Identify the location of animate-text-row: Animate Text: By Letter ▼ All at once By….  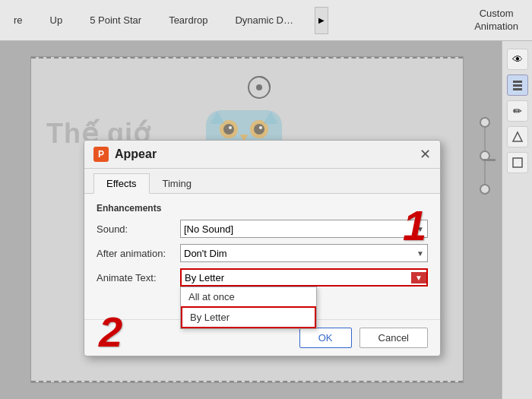
(262, 277).